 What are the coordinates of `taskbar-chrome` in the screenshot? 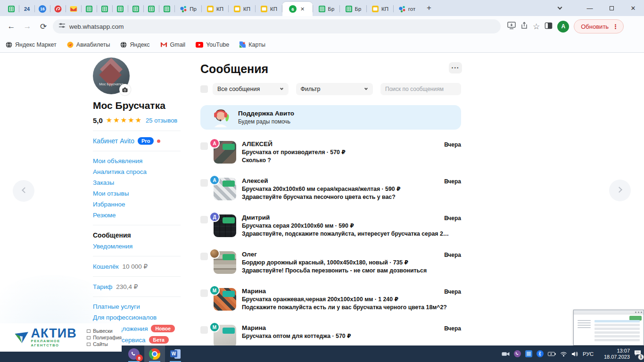 It's located at (155, 354).